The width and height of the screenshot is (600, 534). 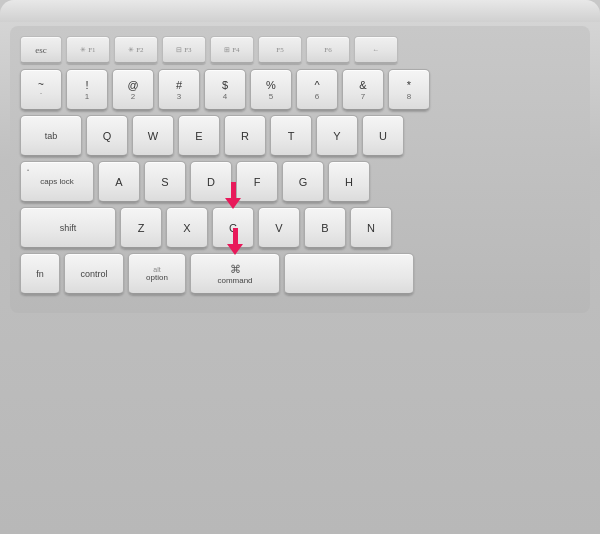 What do you see at coordinates (68, 228) in the screenshot?
I see `key-shift: shift` at bounding box center [68, 228].